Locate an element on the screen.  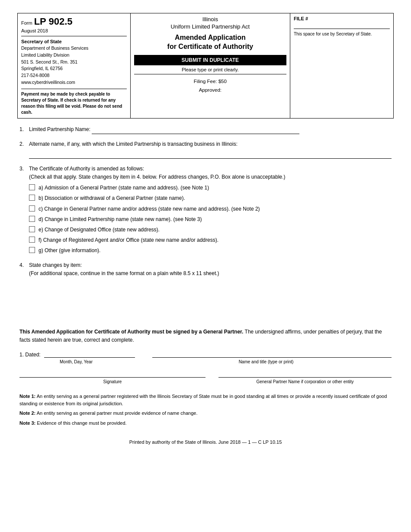
checkbox-c-letter: c) is located at coordinates (42, 209).